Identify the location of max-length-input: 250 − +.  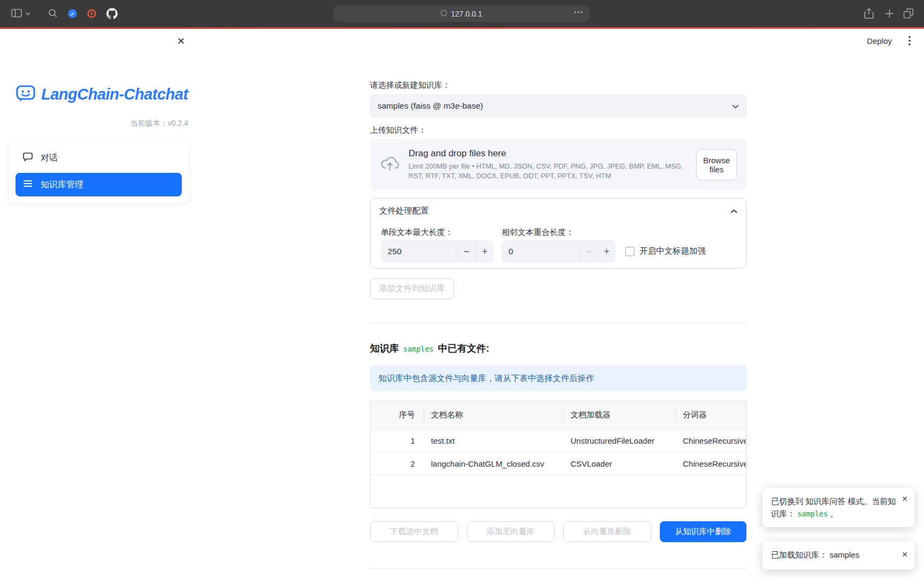
(437, 252).